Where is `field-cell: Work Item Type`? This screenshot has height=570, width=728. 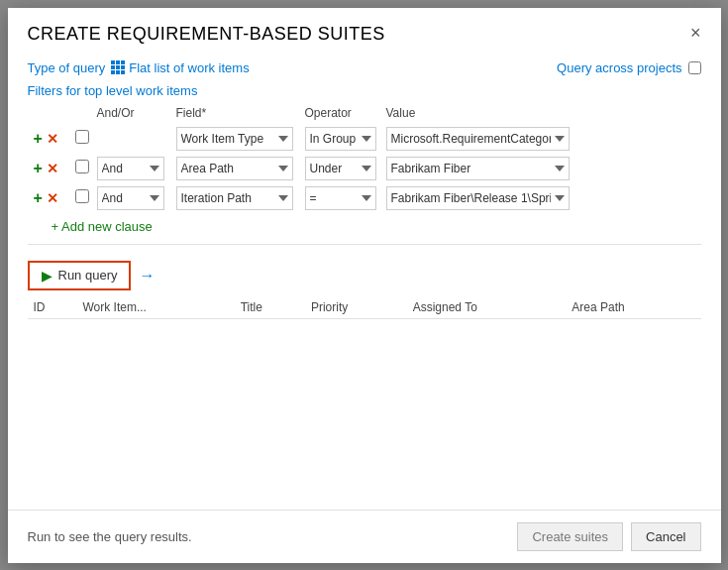
field-cell: Work Item Type is located at coordinates (237, 139).